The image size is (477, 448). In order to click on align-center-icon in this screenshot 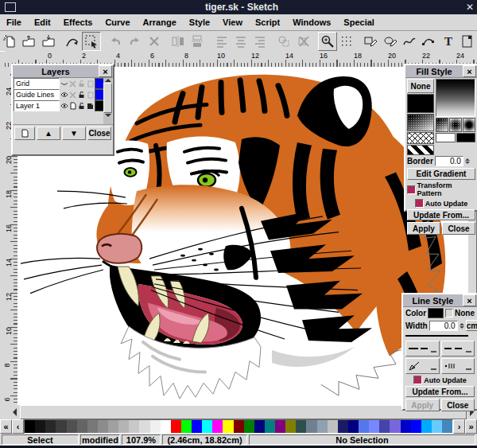, I will do `click(241, 41)`.